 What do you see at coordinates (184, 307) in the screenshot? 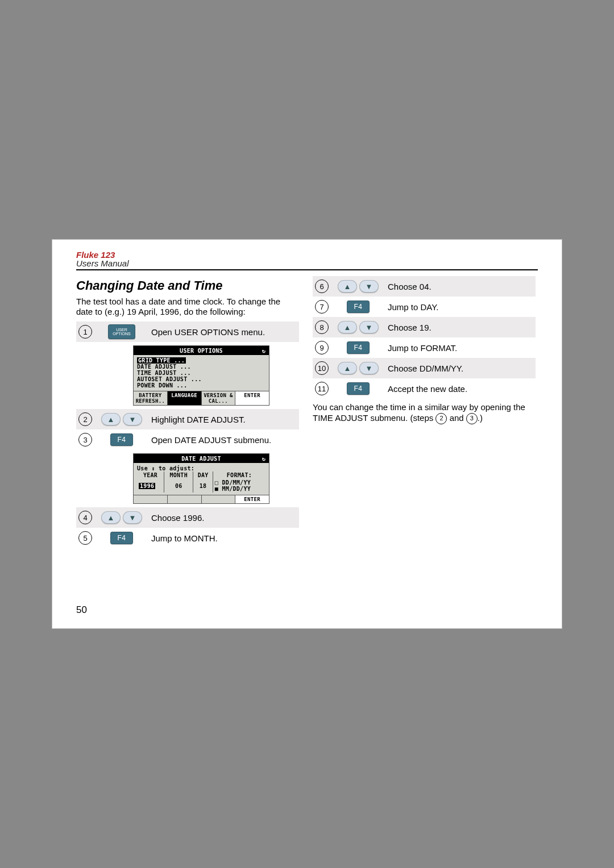
I see `intro-text: The test tool has a date and time clock.…` at bounding box center [184, 307].